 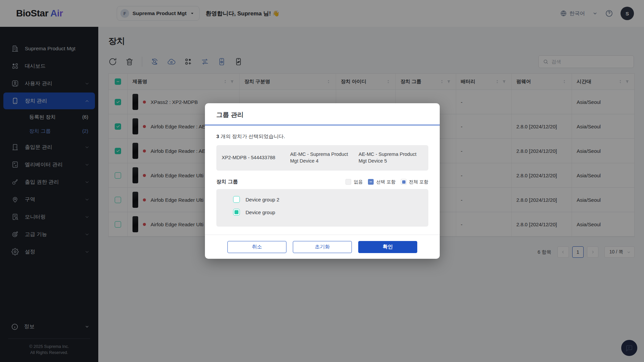 I want to click on selected-device-chip: XP2-MDPB - 544433788, so click(x=254, y=158).